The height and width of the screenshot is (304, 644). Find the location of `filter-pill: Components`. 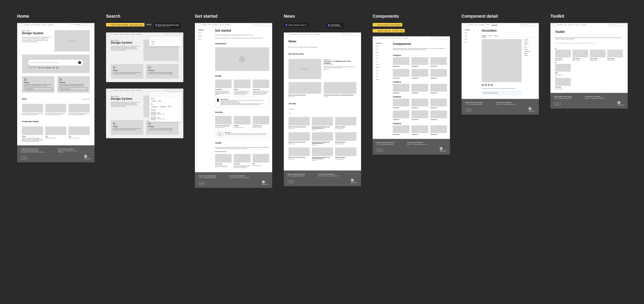

filter-pill: Components is located at coordinates (162, 107).